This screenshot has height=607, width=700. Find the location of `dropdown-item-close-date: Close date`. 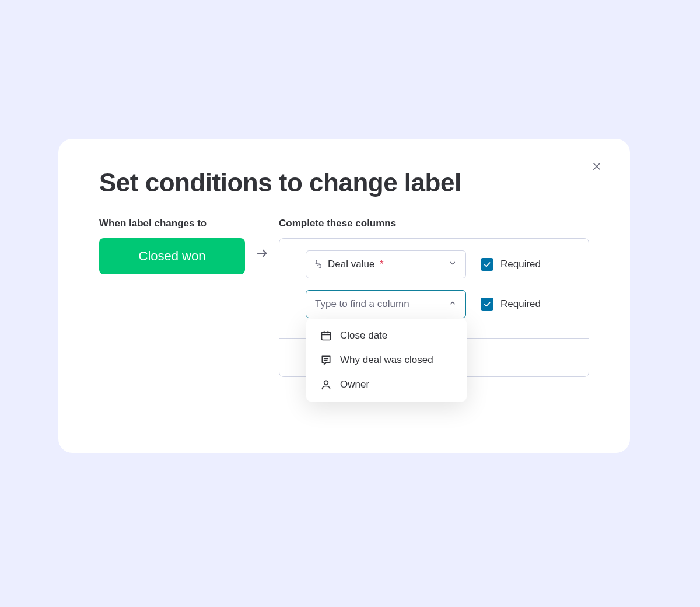

dropdown-item-close-date: Close date is located at coordinates (386, 336).